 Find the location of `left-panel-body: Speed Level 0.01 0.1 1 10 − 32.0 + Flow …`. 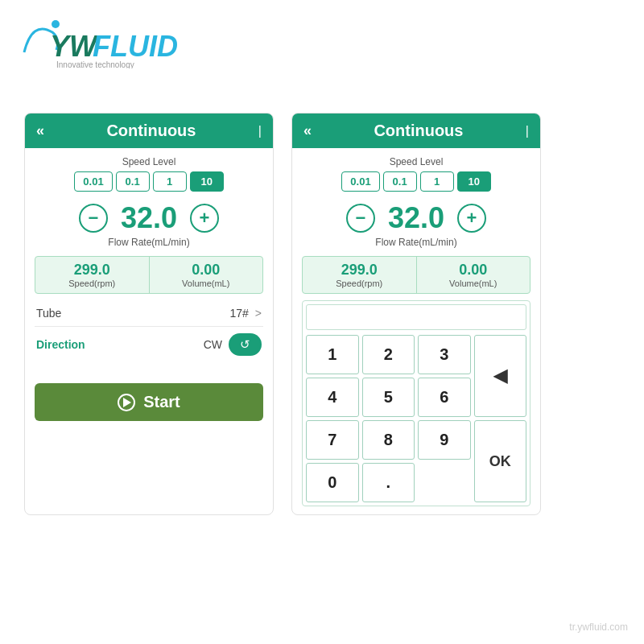

left-panel-body: Speed Level 0.01 0.1 1 10 − 32.0 + Flow … is located at coordinates (149, 259).